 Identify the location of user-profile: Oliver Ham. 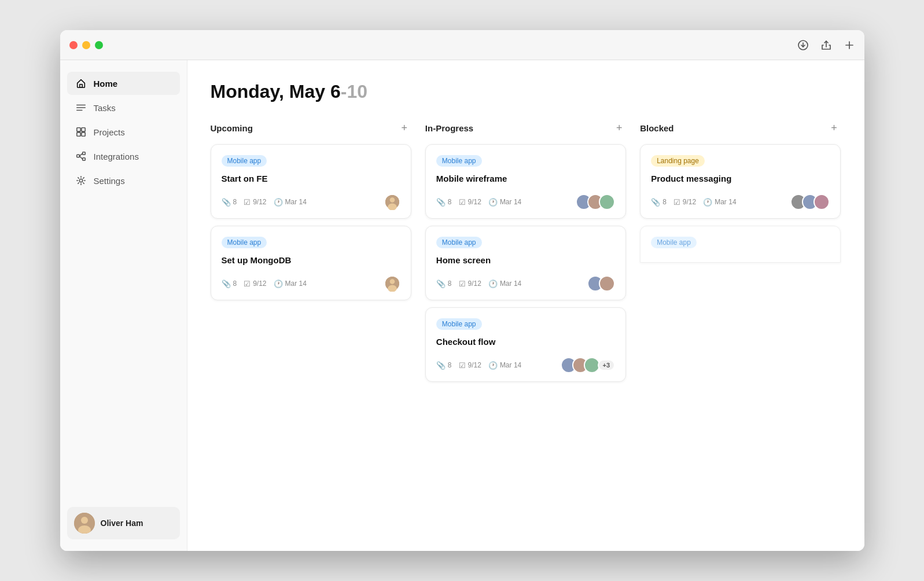
(124, 523).